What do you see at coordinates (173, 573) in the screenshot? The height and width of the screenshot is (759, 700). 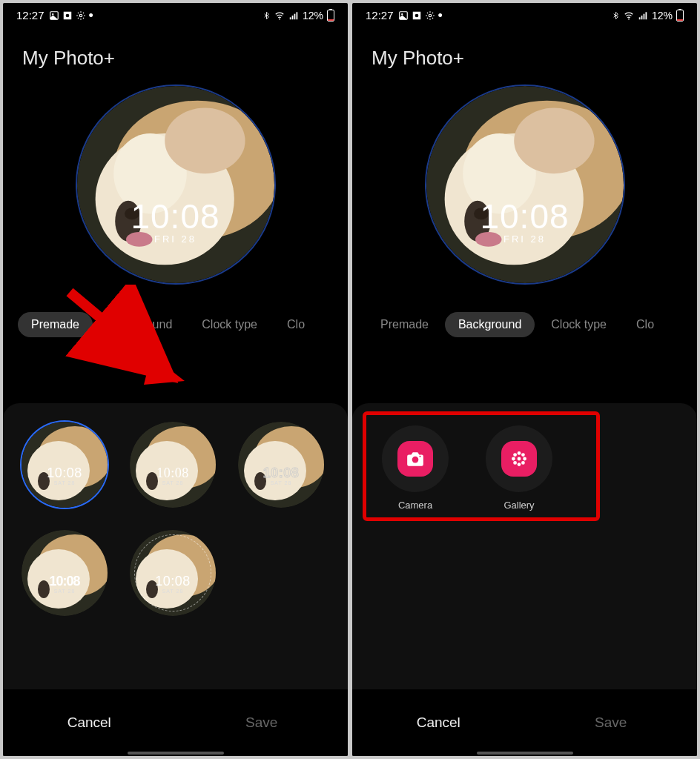 I see `dial-ring-icon` at bounding box center [173, 573].